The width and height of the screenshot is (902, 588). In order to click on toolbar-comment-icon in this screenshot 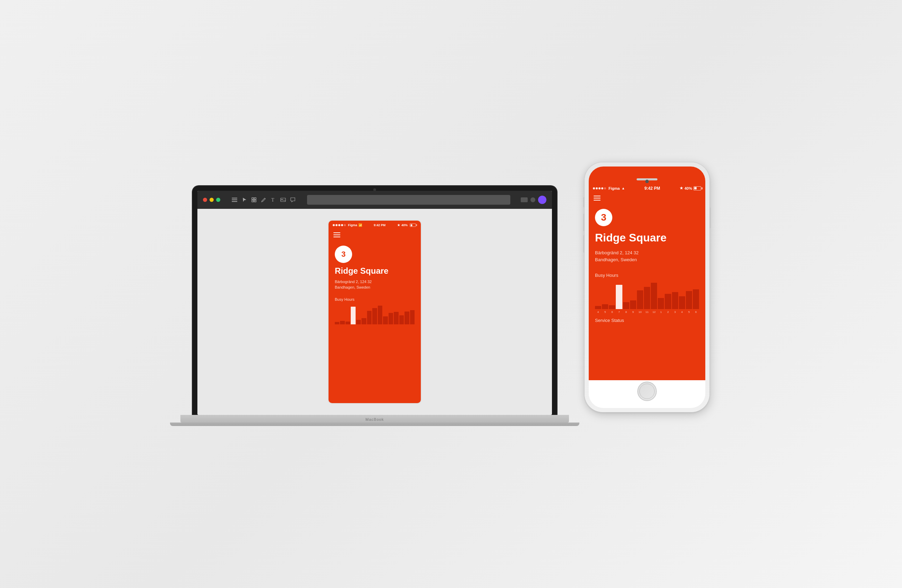, I will do `click(293, 200)`.